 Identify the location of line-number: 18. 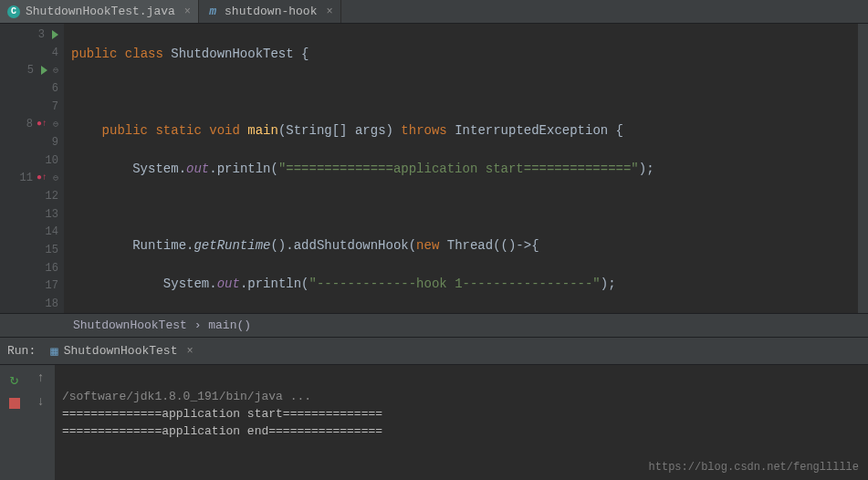
(49, 304).